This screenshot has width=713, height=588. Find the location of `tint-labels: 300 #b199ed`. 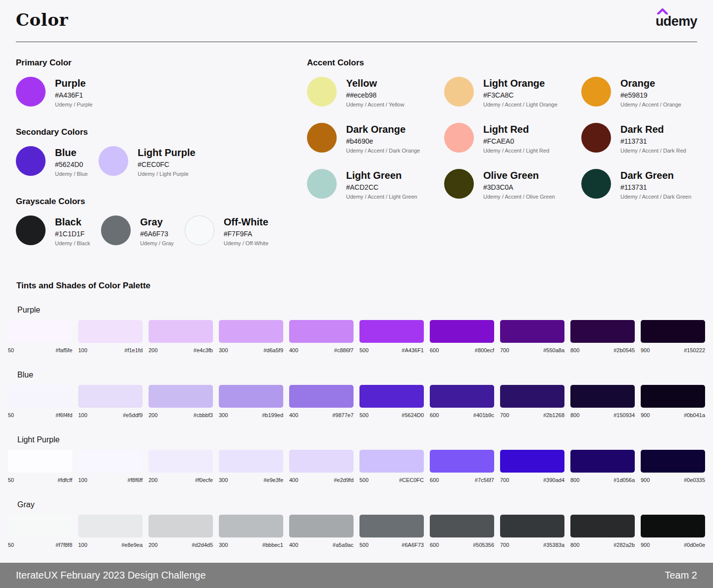

tint-labels: 300 #b199ed is located at coordinates (251, 415).